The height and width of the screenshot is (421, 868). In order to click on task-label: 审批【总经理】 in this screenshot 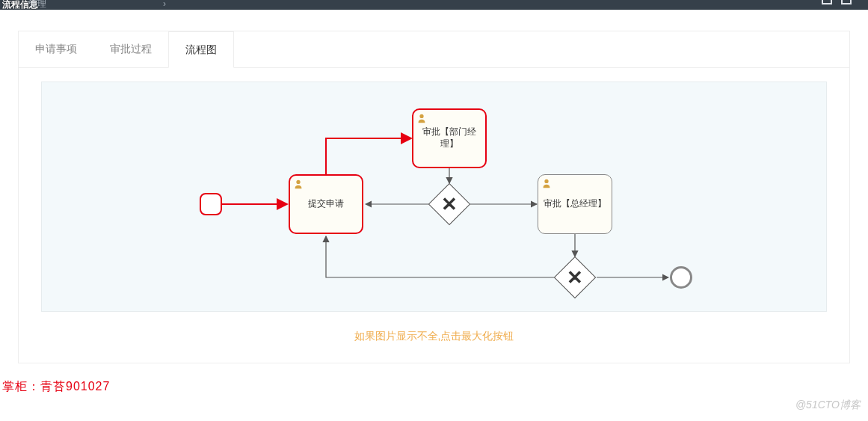, I will do `click(575, 204)`.